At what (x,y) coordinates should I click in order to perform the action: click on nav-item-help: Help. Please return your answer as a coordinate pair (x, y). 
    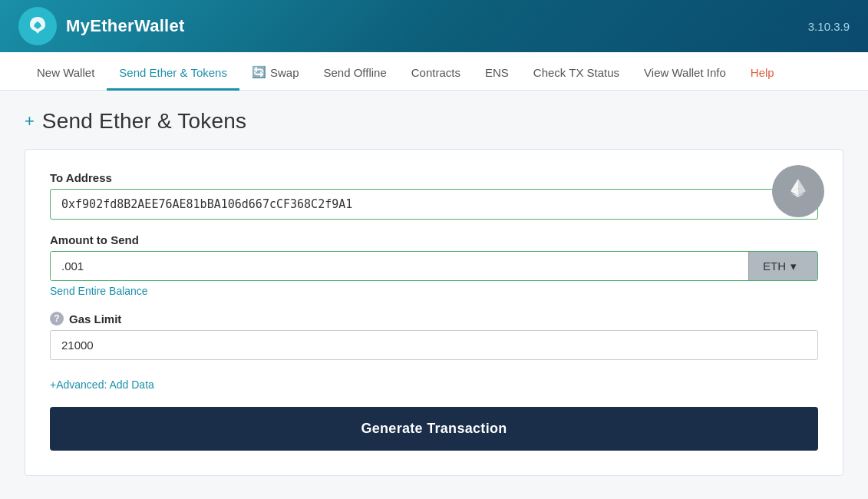
    Looking at the image, I should click on (763, 78).